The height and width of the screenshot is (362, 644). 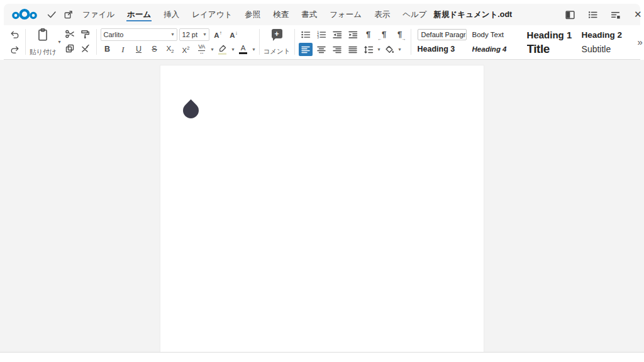 I want to click on menu-bar: ファイル ホーム 挿入 レイアウト 参照 検査 書式 フォーム 表示 ヘルプ 新…, so click(x=322, y=14).